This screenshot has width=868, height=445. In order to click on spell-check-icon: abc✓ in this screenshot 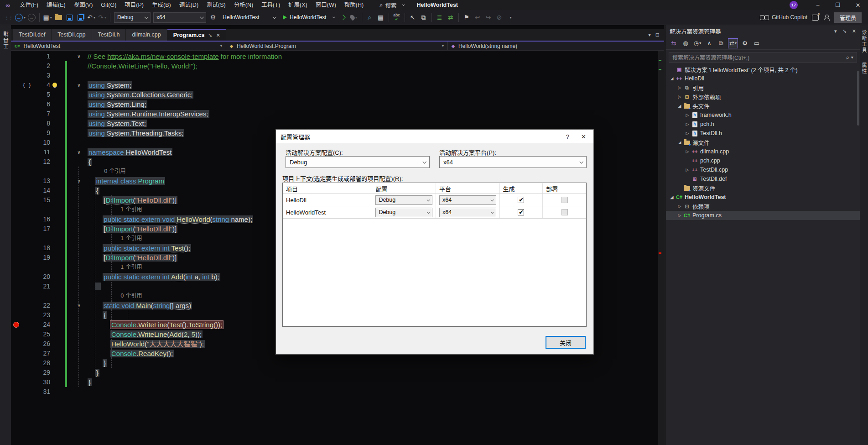, I will do `click(397, 17)`.